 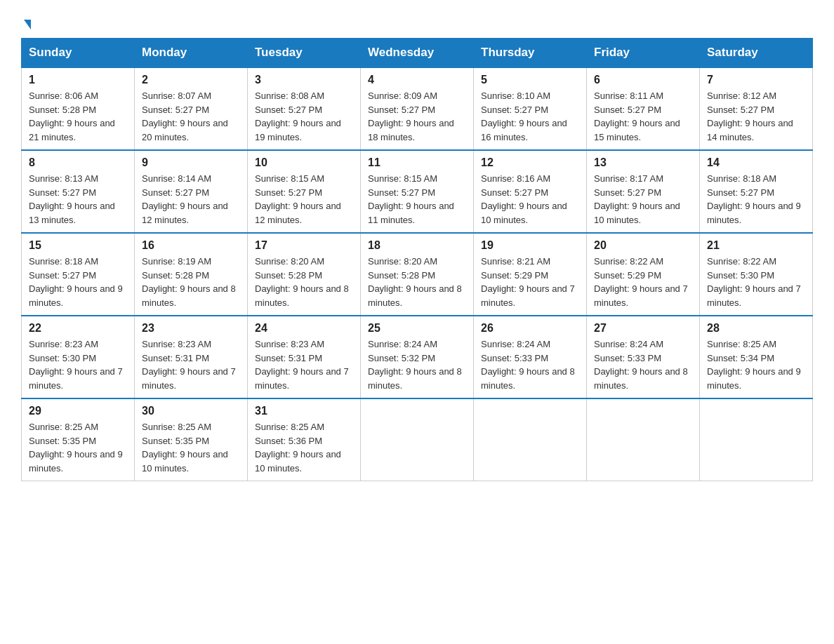 What do you see at coordinates (757, 274) in the screenshot?
I see `calendar-day-cell: 21 Sunrise: 8:22 AMSunset: 5:30 PMDaylig…` at bounding box center [757, 274].